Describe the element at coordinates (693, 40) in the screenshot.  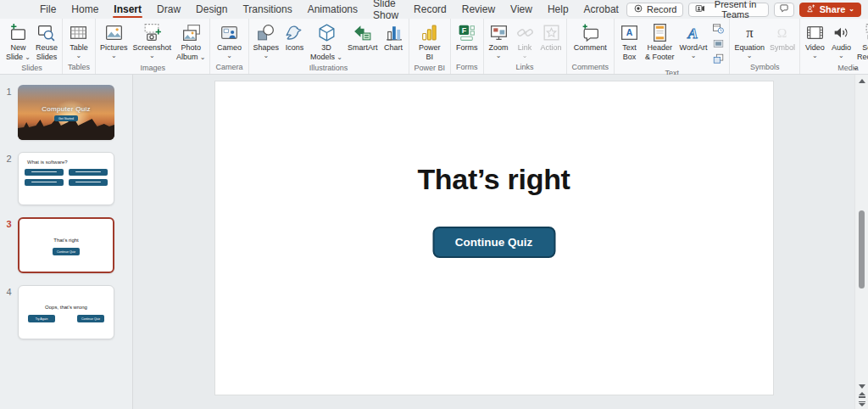
I see `wordart-button: AWordArt⌄` at that location.